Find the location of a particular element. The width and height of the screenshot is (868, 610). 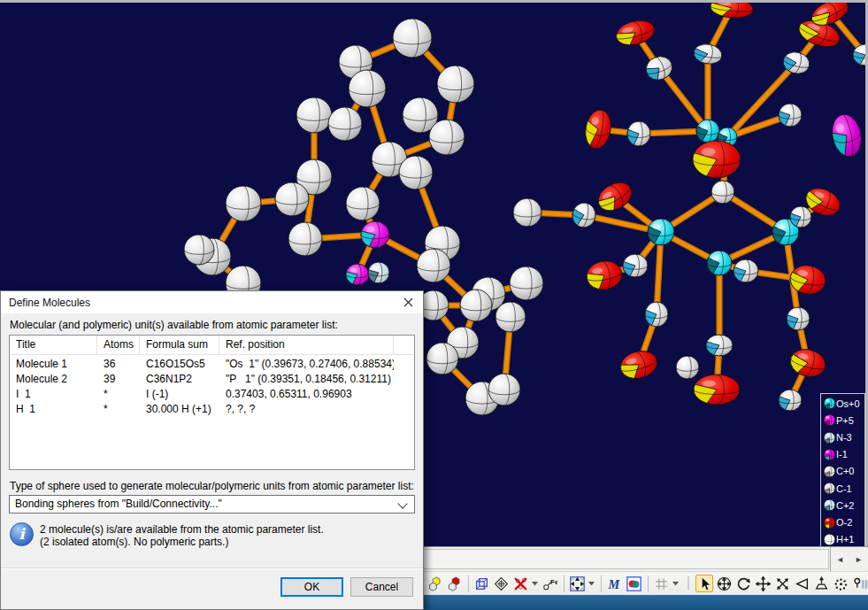

draw-rings-icon is located at coordinates (434, 583).